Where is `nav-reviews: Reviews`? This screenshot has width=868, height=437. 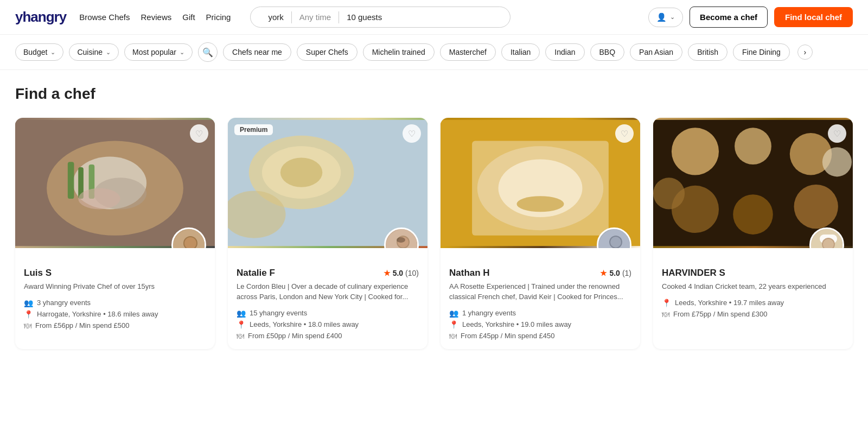 nav-reviews: Reviews is located at coordinates (156, 17).